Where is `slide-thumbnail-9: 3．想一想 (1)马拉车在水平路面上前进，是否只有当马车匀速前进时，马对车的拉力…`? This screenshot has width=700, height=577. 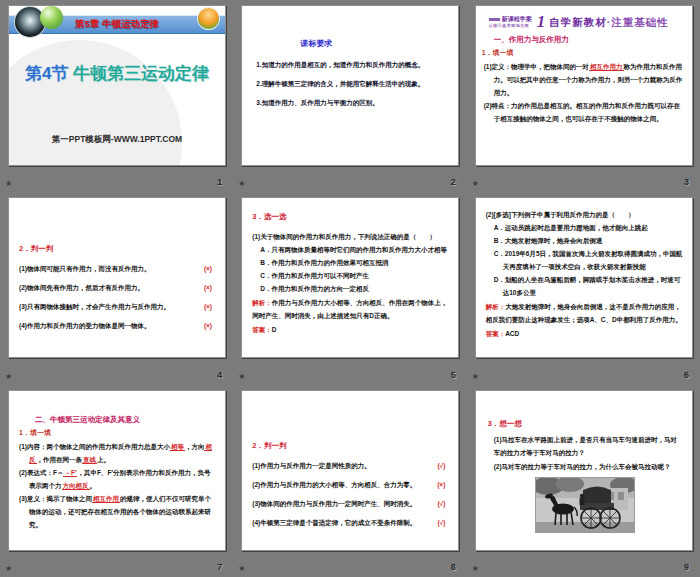
slide-thumbnail-9: 3．想一想 (1)马拉车在水平路面上前进，是否只有当马车匀速前进时，马对车的拉力… is located at coordinates (584, 470).